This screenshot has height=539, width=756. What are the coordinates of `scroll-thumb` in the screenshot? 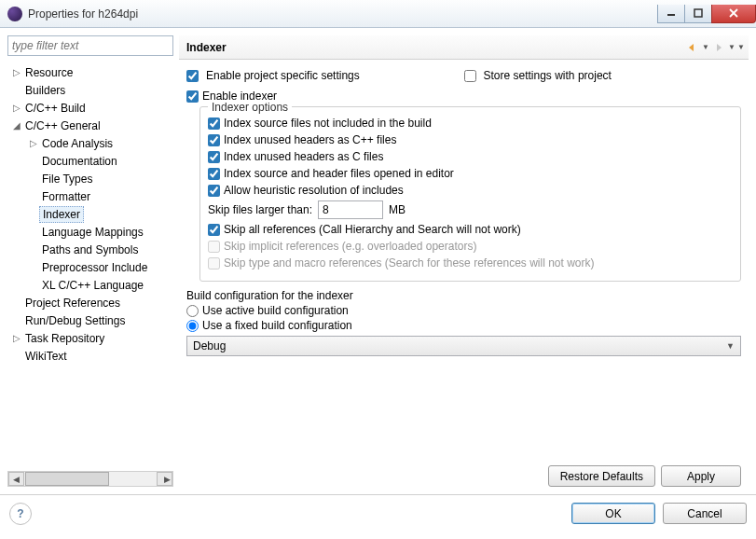 It's located at (67, 479).